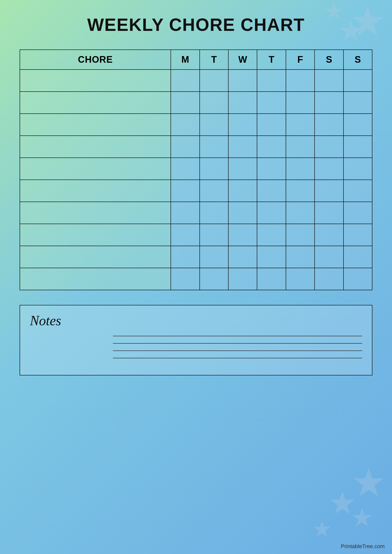  Describe the element at coordinates (271, 191) in the screenshot. I see `chore-check-cell-row6-day4` at that location.